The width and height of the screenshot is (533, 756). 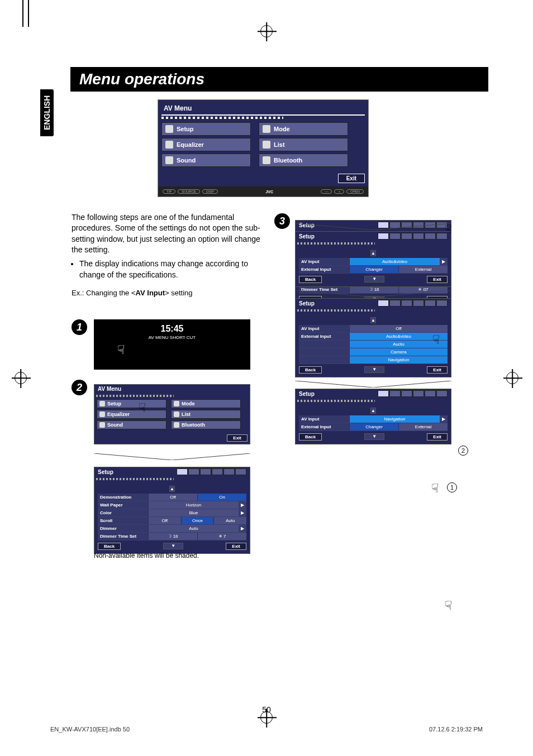 I want to click on sound-icon, so click(x=169, y=160).